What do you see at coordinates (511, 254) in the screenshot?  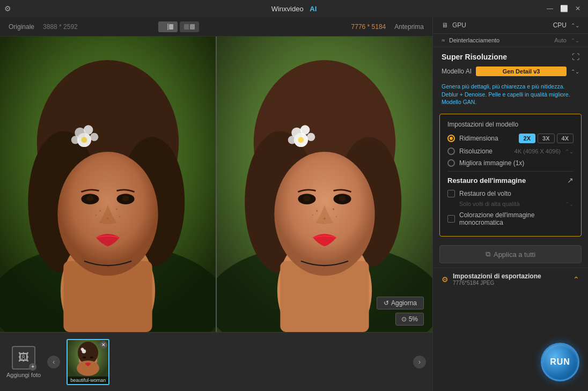 I see `apply-all-button: ⧉ Applica a tutti` at bounding box center [511, 254].